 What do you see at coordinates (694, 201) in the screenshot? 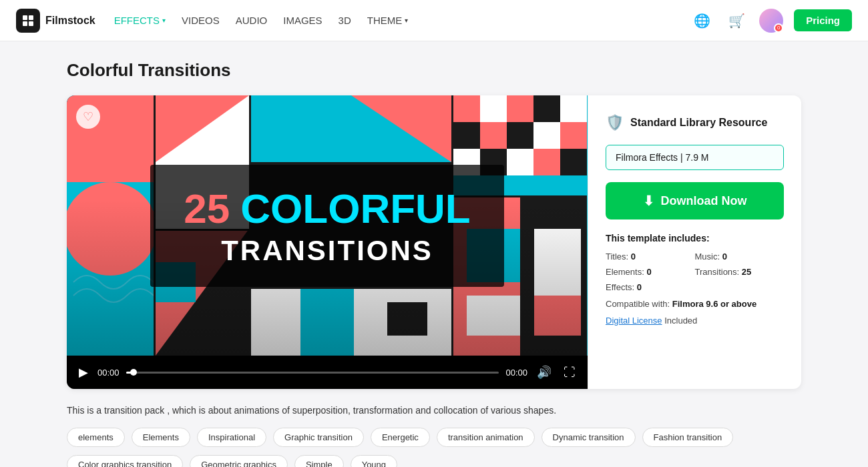
I see `download-button: ⬇ Download Now` at bounding box center [694, 201].